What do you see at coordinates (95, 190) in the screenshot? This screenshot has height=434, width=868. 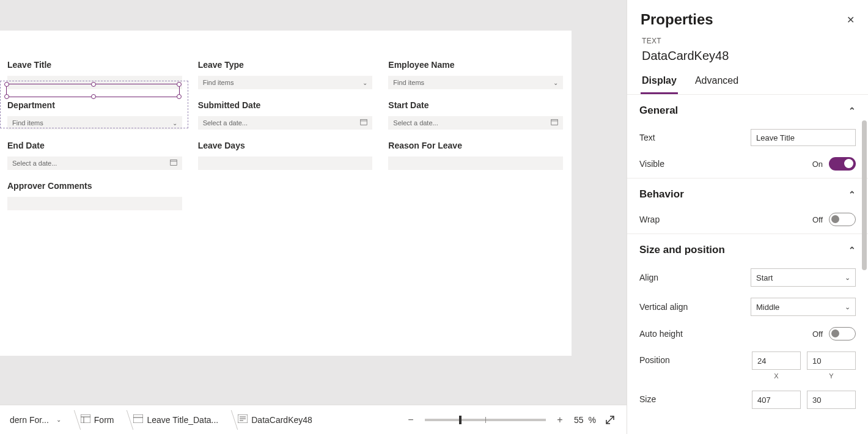 I see `card-approver-comments: Approver Comments` at bounding box center [95, 190].